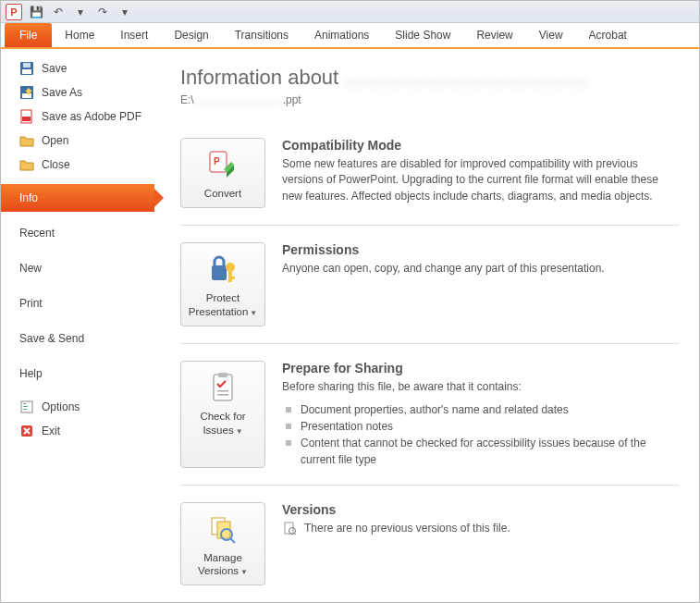 This screenshot has width=700, height=603. What do you see at coordinates (36, 12) in the screenshot?
I see `qat-save-button: 💾` at bounding box center [36, 12].